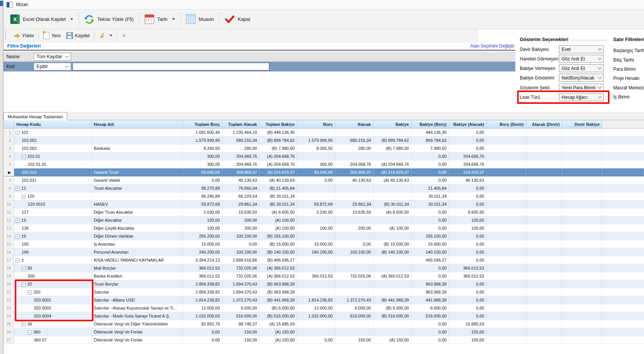 The height and width of the screenshot is (354, 644). What do you see at coordinates (624, 69) in the screenshot?
I see `row-filter-item: Para Birimi` at bounding box center [624, 69].